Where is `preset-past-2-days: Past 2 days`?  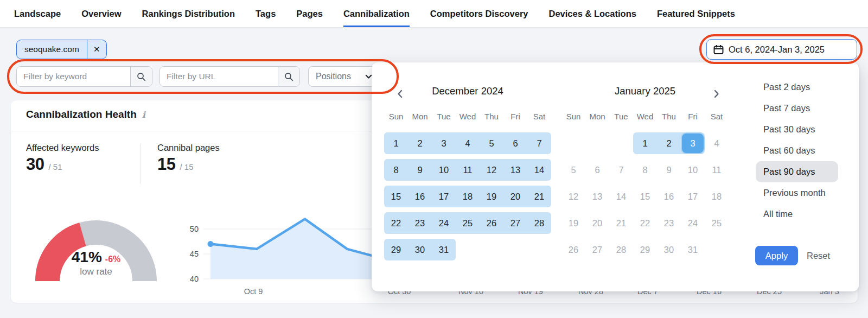 preset-past-2-days: Past 2 days is located at coordinates (797, 87).